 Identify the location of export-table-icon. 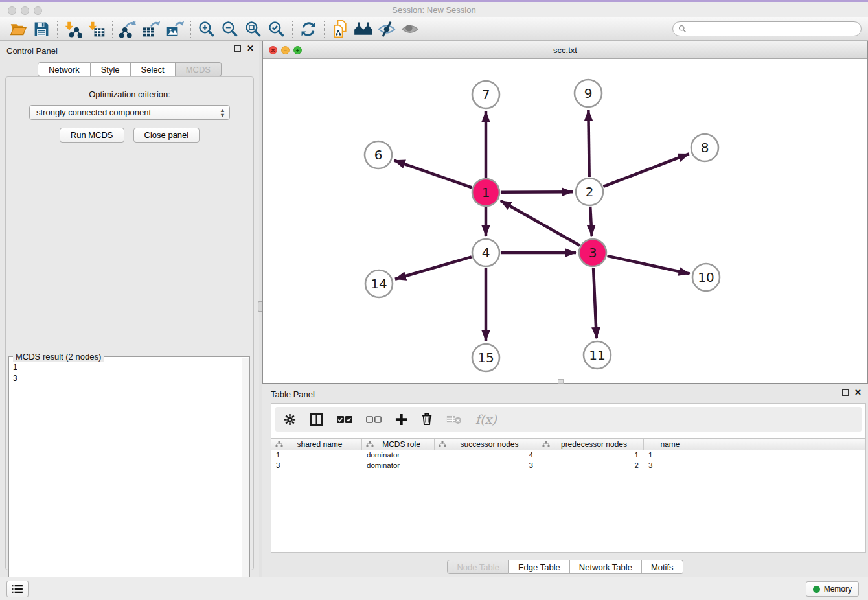
(152, 29).